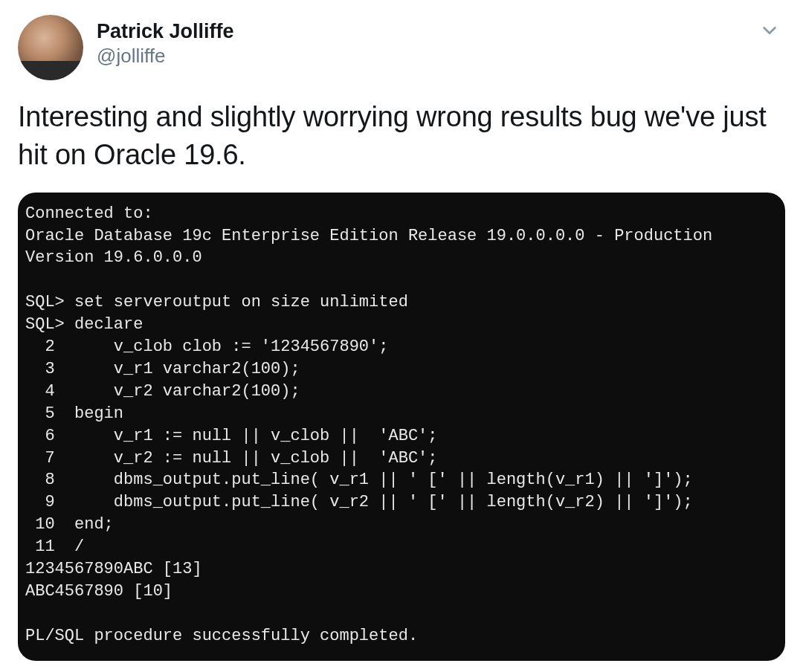 The width and height of the screenshot is (803, 672). What do you see at coordinates (772, 30) in the screenshot?
I see `chevron-down-icon` at bounding box center [772, 30].